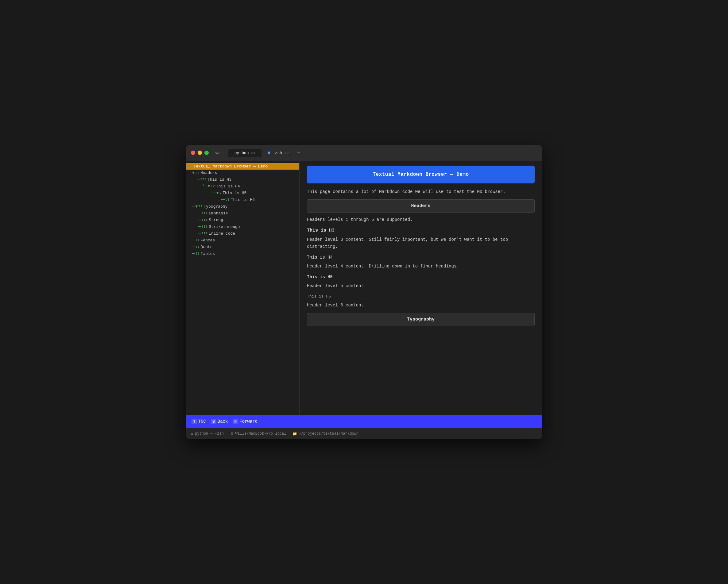  What do you see at coordinates (208, 254) in the screenshot?
I see `label-tables: Tables` at bounding box center [208, 254].